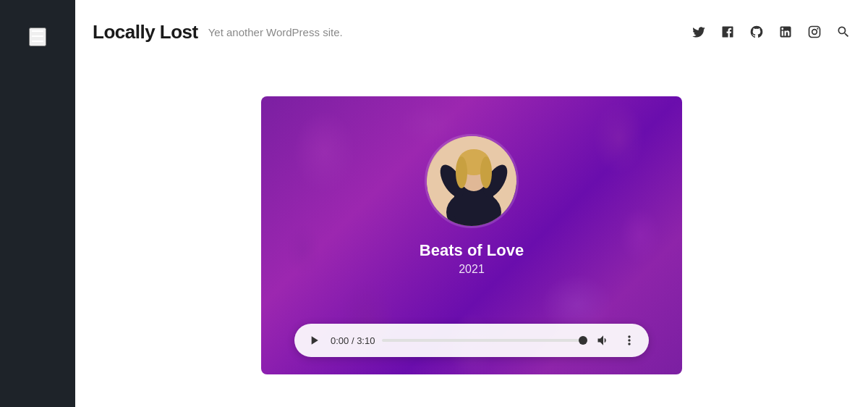 The height and width of the screenshot is (407, 868). What do you see at coordinates (699, 32) in the screenshot?
I see `twitter-icon` at bounding box center [699, 32].